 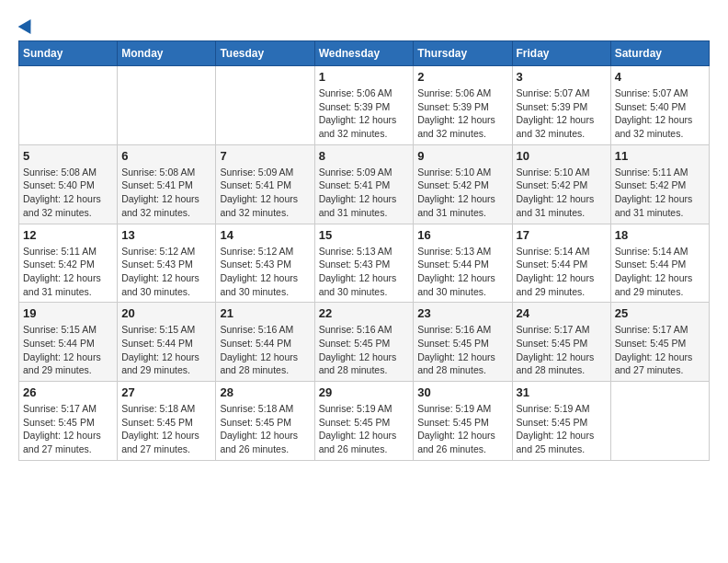 What do you see at coordinates (660, 263) in the screenshot?
I see `calendar-day-cell: 18Sunrise: 5:14 AM Sunset: 5:44 PM Dayli…` at bounding box center [660, 263].